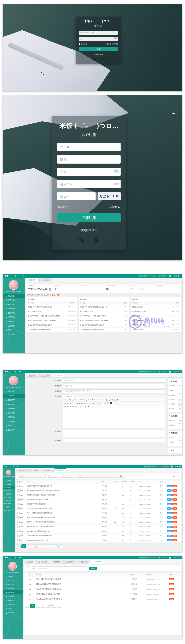 Image resolution: width=185 pixels, height=644 pixels. What do you see at coordinates (57, 562) in the screenshot?
I see `tab: ✎ 发布文章 ×` at bounding box center [57, 562].